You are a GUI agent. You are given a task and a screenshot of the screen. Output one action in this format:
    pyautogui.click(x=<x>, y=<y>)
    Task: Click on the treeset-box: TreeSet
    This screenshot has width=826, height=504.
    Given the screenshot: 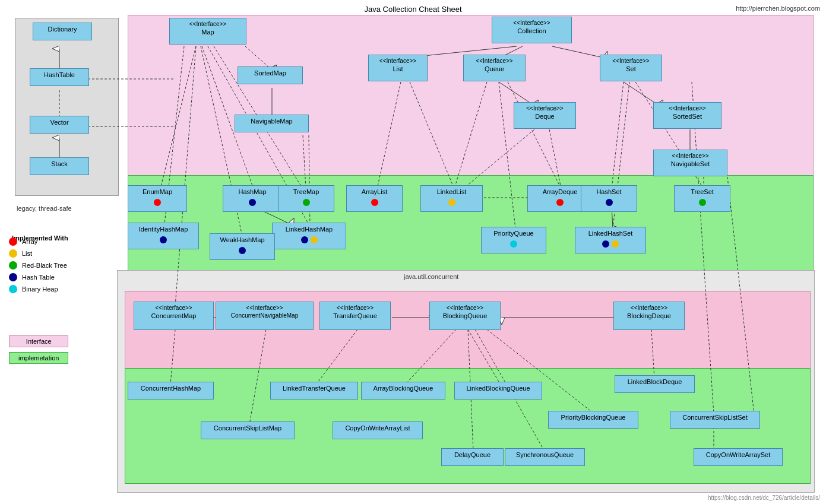 What is the action you would take?
    pyautogui.click(x=702, y=198)
    